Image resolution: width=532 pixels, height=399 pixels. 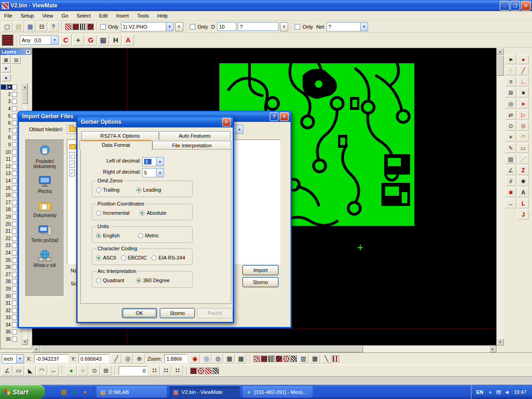 I want to click on angle-icon: ∠, so click(x=7, y=370).